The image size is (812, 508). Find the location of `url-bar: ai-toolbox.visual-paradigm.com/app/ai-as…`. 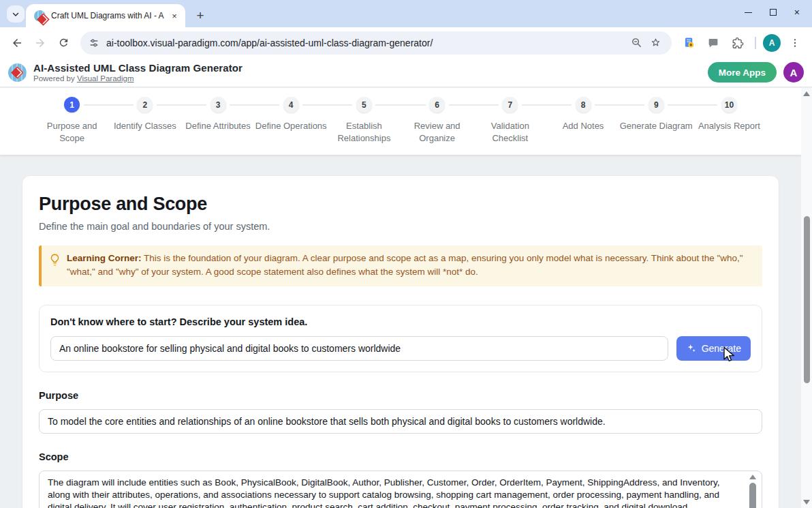

url-bar: ai-toolbox.visual-paradigm.com/app/ai-as… is located at coordinates (376, 43).